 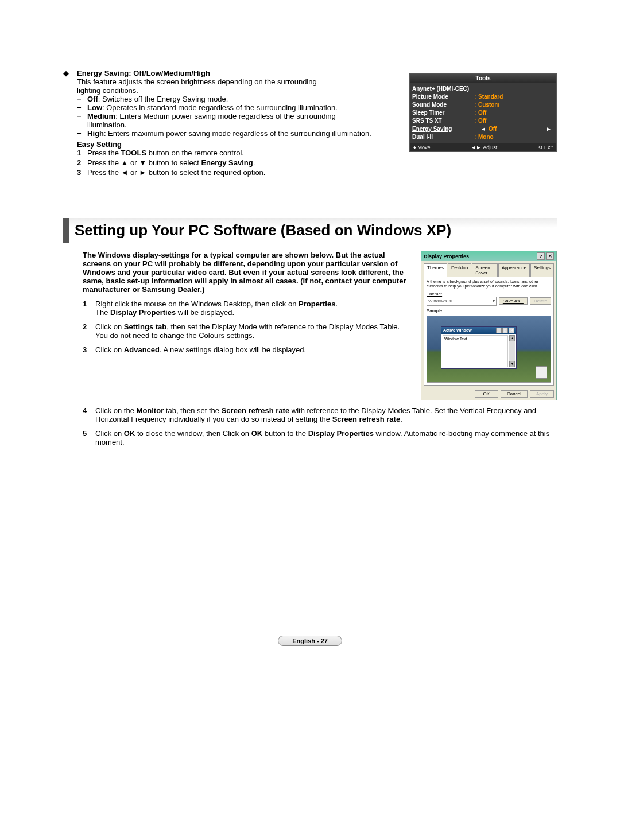 What do you see at coordinates (248, 272) in the screenshot?
I see `intro-paragraph: The Windows display-settings for a typic…` at bounding box center [248, 272].